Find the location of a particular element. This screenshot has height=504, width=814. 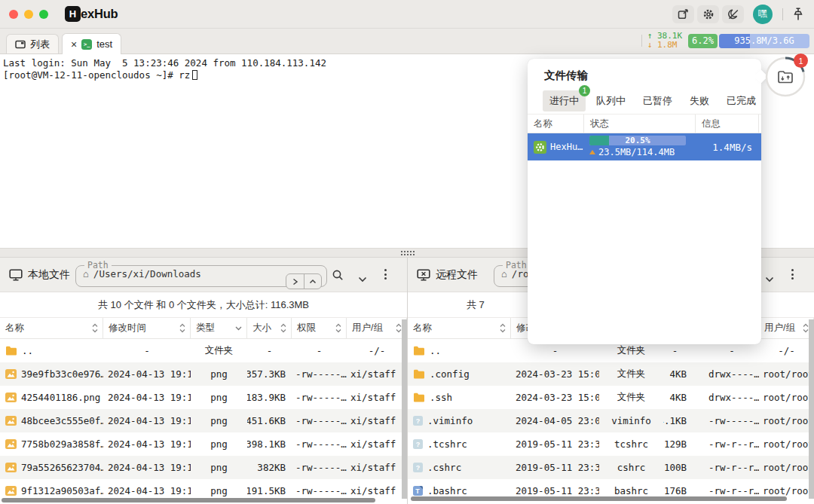

local-menu-button is located at coordinates (386, 274).